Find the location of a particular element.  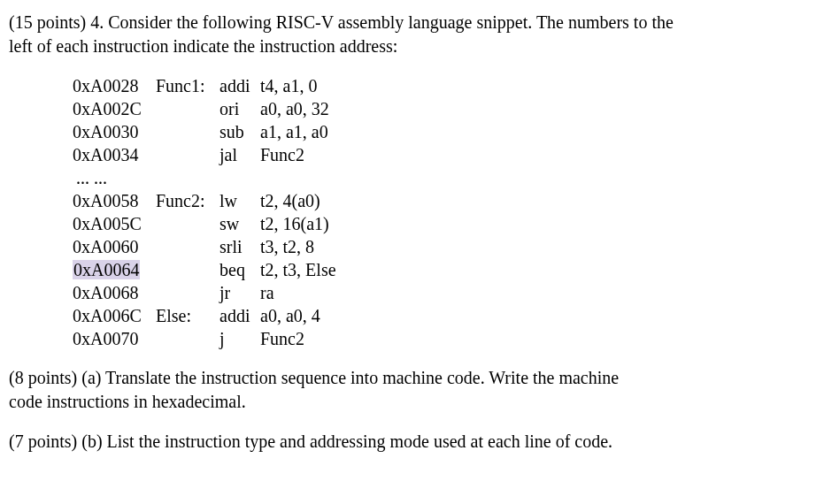

instruction-address: 0xA0070 is located at coordinates (114, 339).